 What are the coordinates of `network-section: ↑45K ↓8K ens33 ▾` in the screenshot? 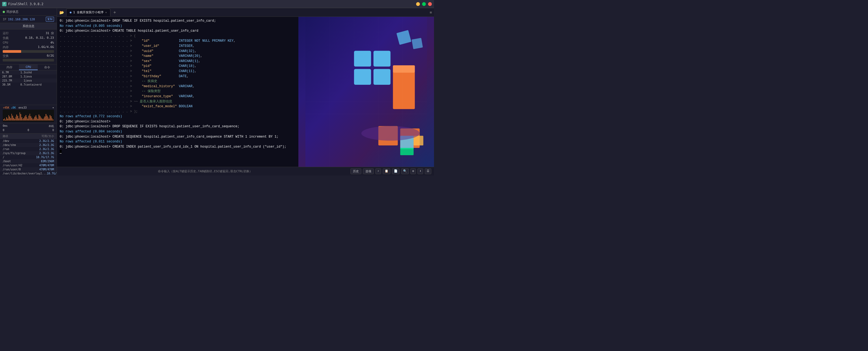 It's located at (28, 114).